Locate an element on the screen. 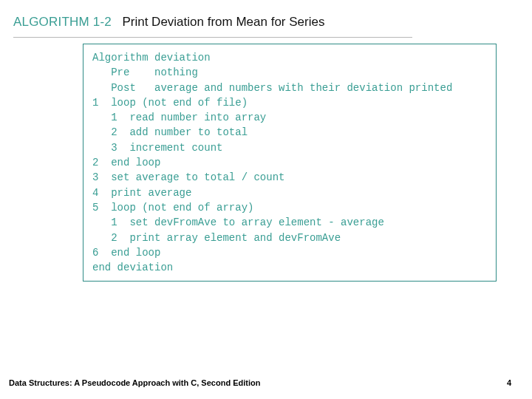 The width and height of the screenshot is (532, 399). code-line: 4 print average is located at coordinates (290, 193).